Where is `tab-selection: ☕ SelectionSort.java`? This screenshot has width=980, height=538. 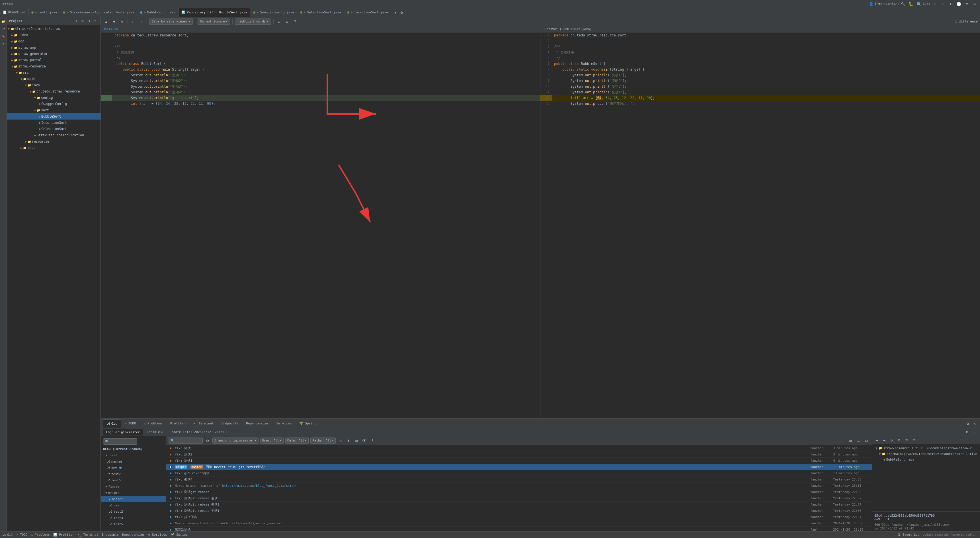
tab-selection: ☕ SelectionSort.java is located at coordinates (321, 13).